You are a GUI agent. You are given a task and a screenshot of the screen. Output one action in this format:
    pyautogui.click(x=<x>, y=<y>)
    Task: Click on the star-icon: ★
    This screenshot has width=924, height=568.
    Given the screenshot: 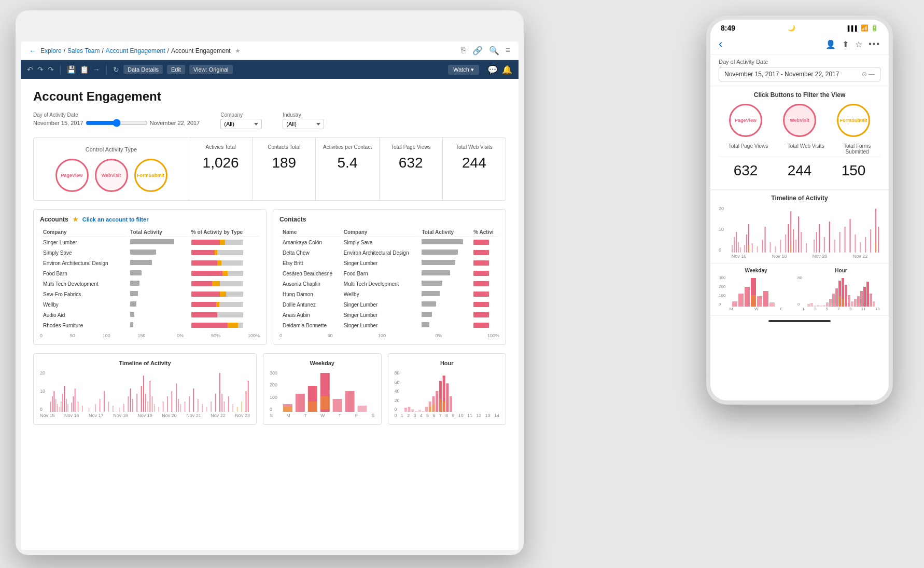 What is the action you would take?
    pyautogui.click(x=237, y=51)
    